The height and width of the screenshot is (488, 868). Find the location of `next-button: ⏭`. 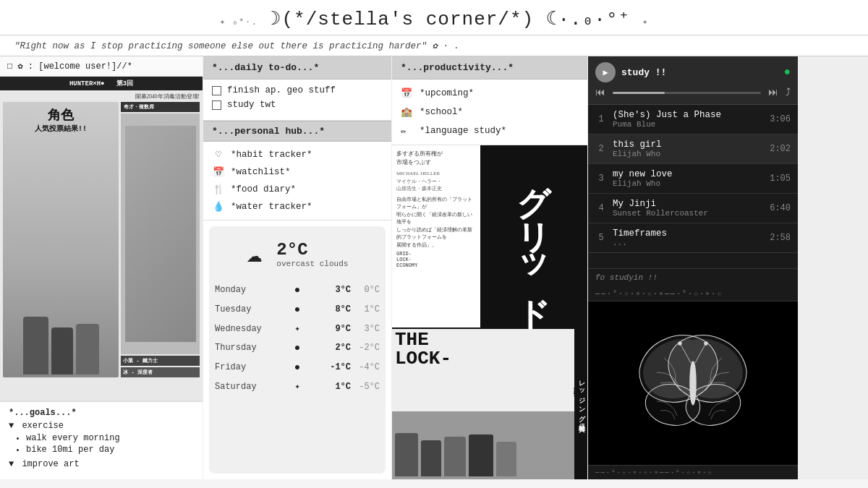

next-button: ⏭ is located at coordinates (773, 93).